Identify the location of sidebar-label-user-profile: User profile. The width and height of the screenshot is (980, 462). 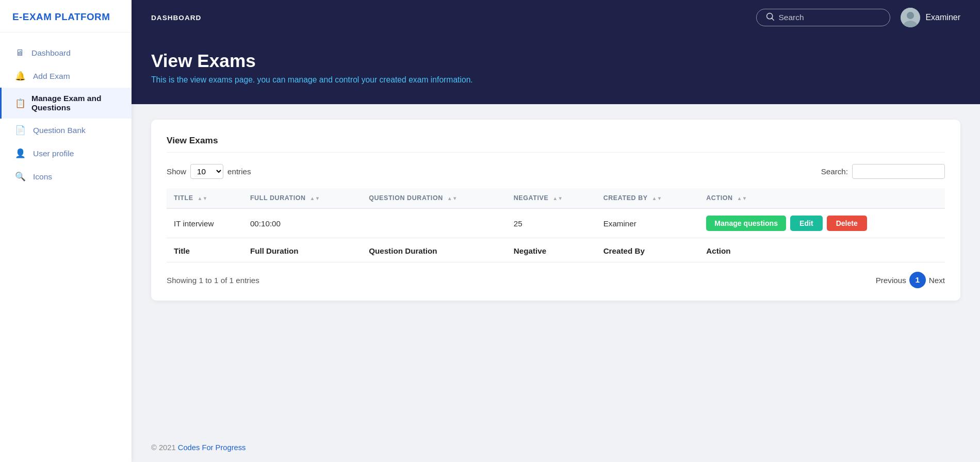
(54, 154).